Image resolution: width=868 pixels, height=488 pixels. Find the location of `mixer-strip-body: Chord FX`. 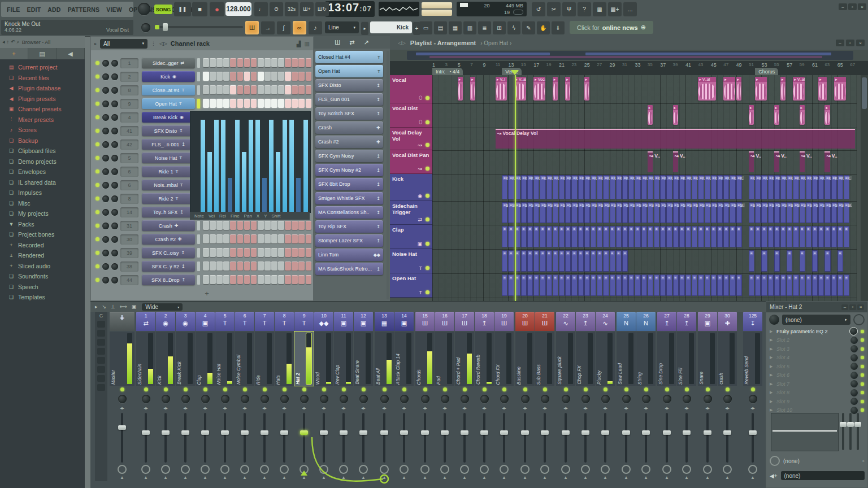

mixer-strip-body: Chord FX is located at coordinates (504, 359).